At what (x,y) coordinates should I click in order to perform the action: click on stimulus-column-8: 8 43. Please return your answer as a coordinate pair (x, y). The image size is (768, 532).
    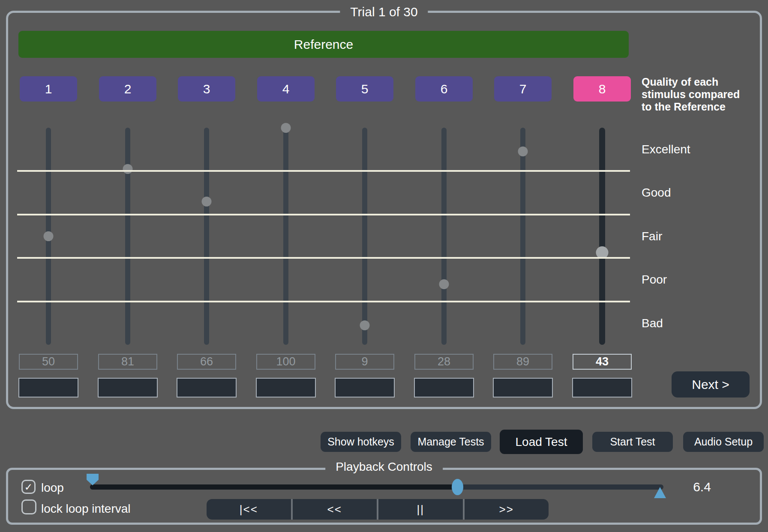
    Looking at the image, I should click on (602, 238).